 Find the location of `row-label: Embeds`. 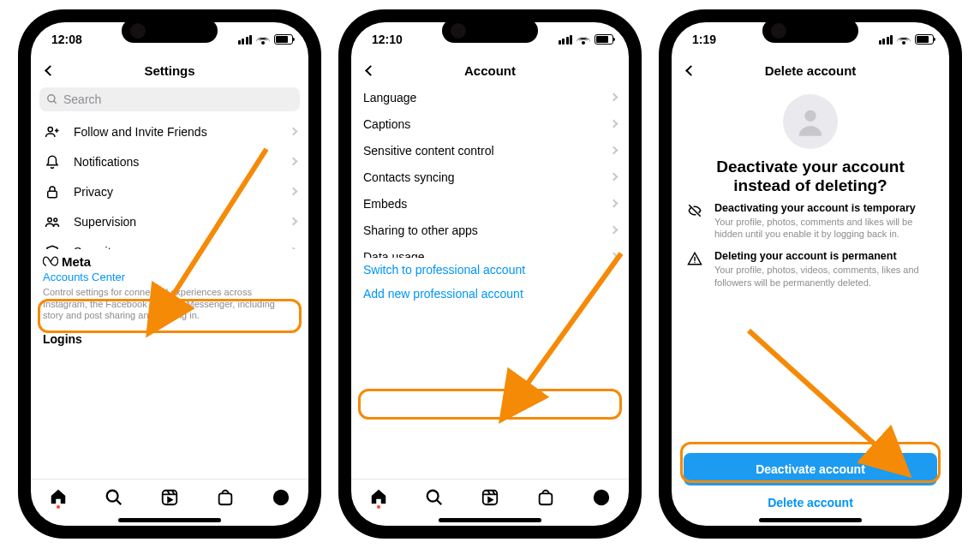

row-label: Embeds is located at coordinates (487, 204).